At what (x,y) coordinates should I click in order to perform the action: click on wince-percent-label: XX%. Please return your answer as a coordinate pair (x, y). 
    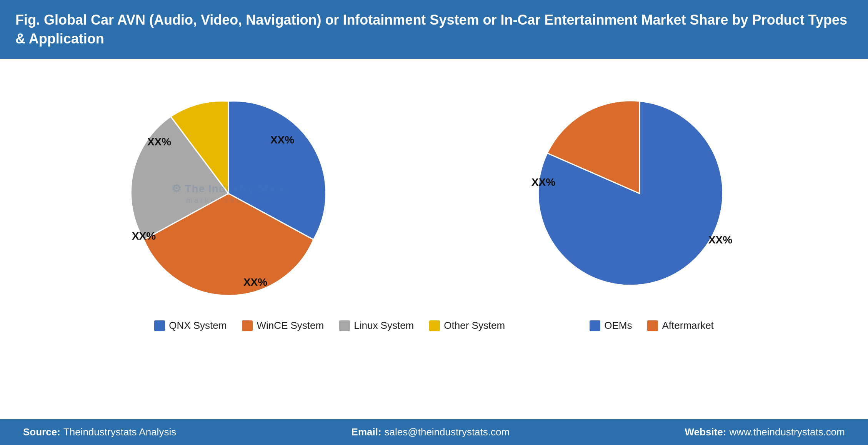
    Looking at the image, I should click on (255, 282).